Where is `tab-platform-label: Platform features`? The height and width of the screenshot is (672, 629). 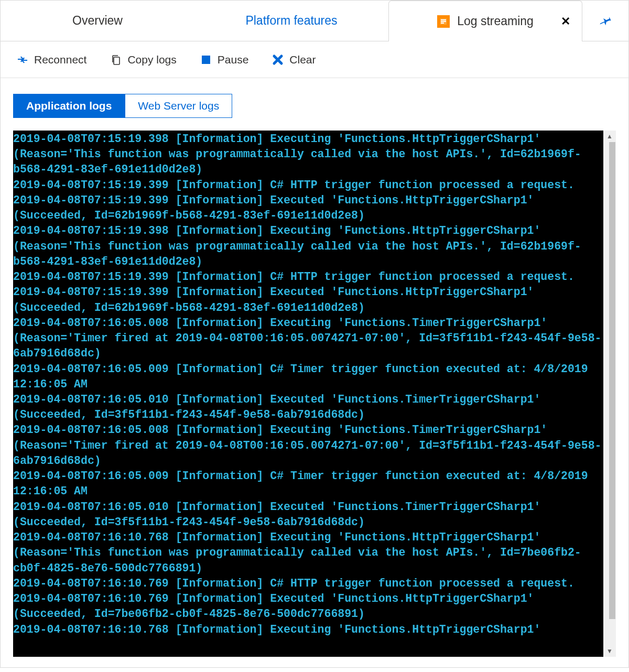
tab-platform-label: Platform features is located at coordinates (291, 21).